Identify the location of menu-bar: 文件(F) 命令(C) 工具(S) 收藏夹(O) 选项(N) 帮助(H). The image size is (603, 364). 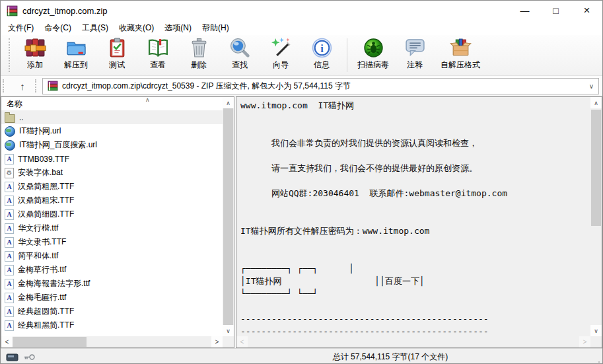
(301, 28).